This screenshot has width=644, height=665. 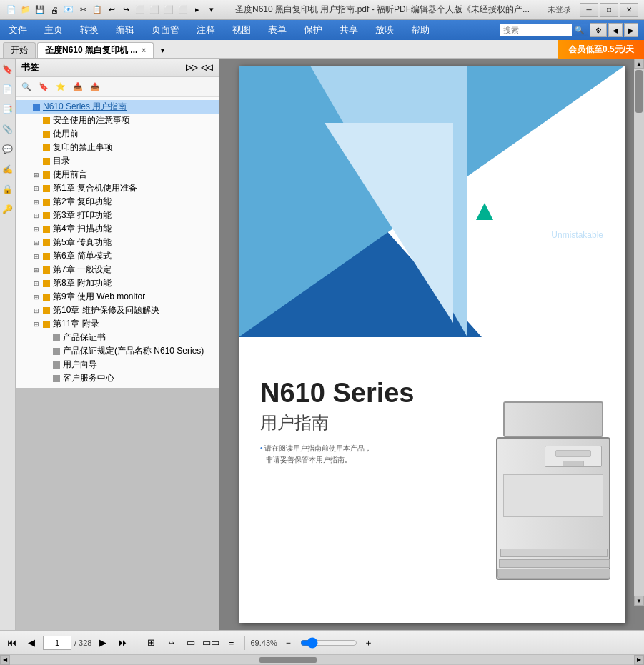 What do you see at coordinates (8, 129) in the screenshot?
I see `left-icon-attach: 📎` at bounding box center [8, 129].